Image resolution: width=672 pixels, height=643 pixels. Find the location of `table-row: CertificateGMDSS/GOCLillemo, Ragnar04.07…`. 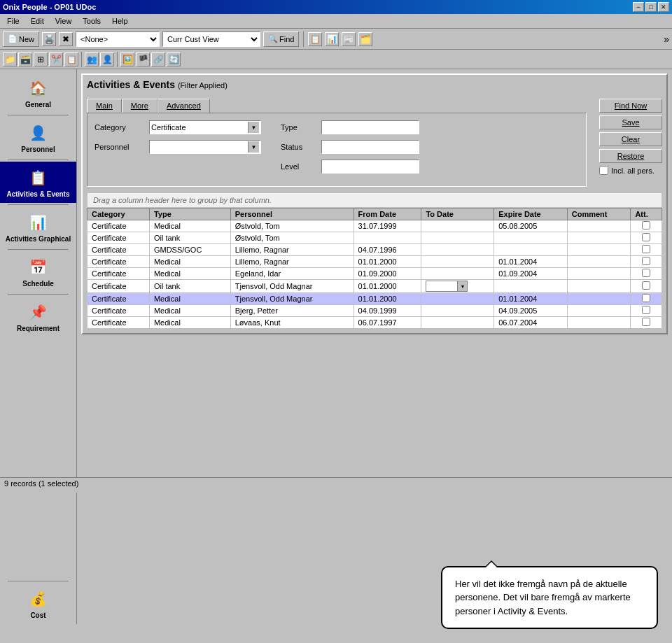

table-row: CertificateGMDSS/GOCLillemo, Ragnar04.07… is located at coordinates (375, 250).